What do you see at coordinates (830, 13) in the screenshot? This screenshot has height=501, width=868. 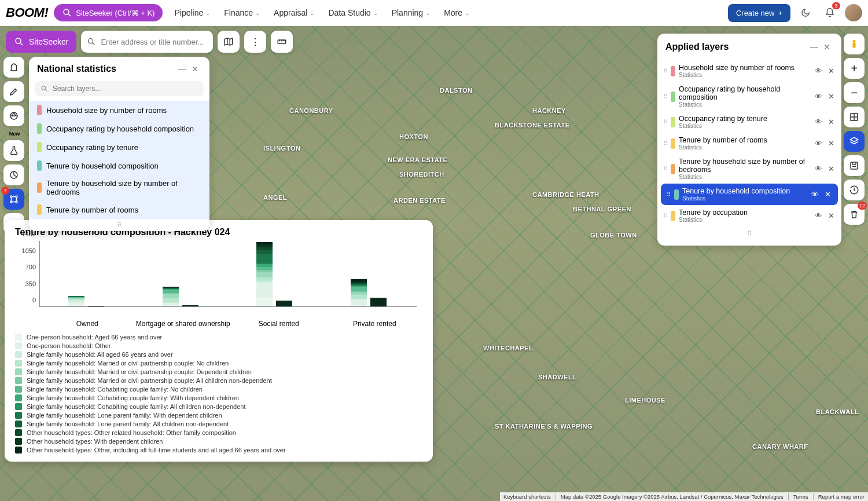 I see `notifications-button: 3` at bounding box center [830, 13].